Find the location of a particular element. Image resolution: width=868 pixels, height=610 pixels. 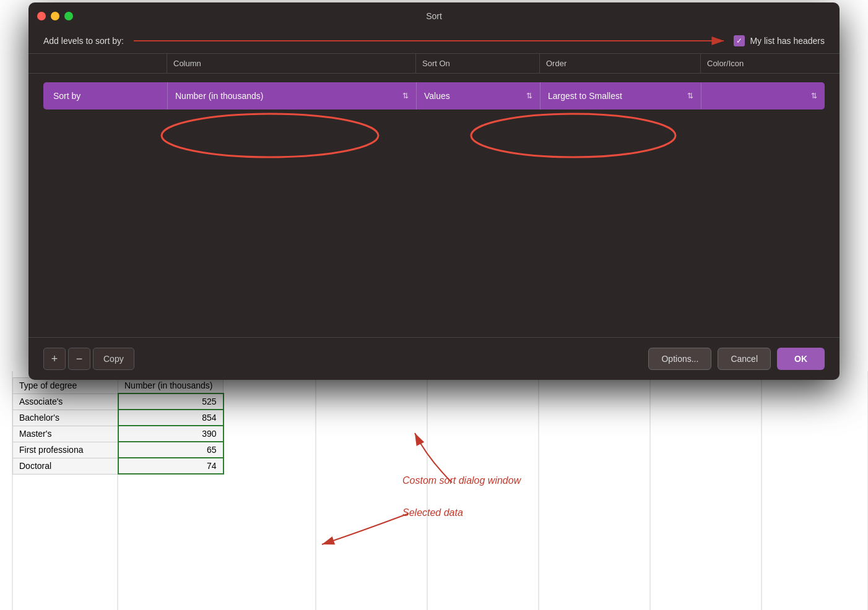

col-header-order: Order is located at coordinates (620, 63).